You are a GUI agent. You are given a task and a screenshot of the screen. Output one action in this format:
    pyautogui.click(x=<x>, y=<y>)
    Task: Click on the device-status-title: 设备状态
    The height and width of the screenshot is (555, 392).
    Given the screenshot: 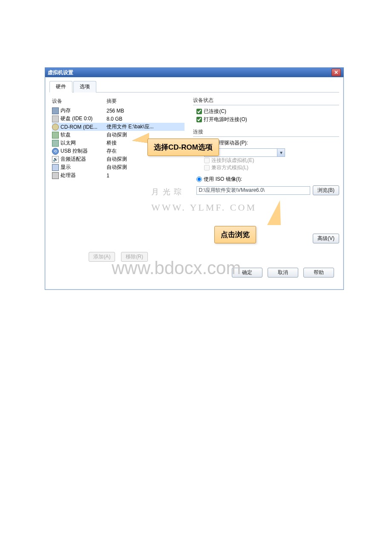 What is the action you would take?
    pyautogui.click(x=266, y=101)
    